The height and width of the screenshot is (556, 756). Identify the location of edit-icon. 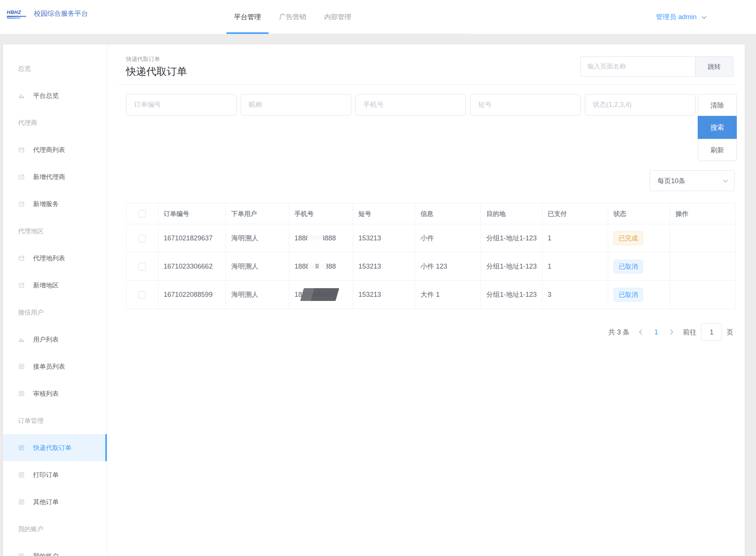
(21, 177).